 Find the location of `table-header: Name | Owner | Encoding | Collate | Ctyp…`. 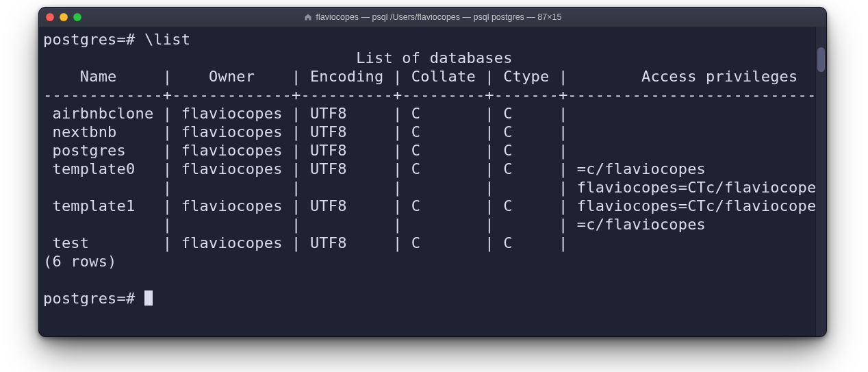

table-header: Name | Owner | Encoding | Collate | Ctyp… is located at coordinates (433, 77).